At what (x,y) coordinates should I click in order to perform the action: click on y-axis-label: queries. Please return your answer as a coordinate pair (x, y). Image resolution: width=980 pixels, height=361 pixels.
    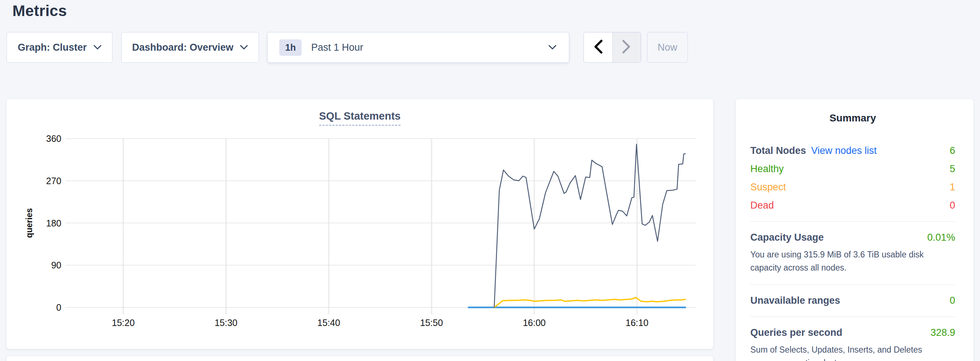
    Looking at the image, I should click on (29, 223).